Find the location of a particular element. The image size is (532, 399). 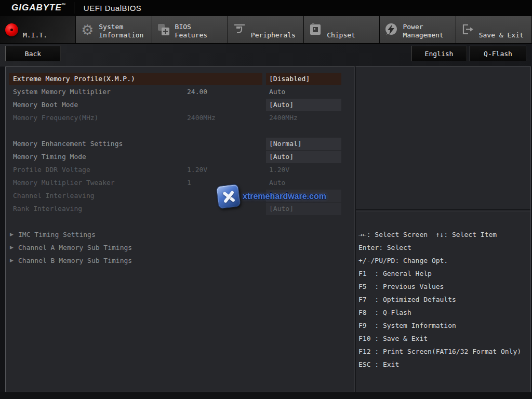

help-line: F8 : Q-Flash is located at coordinates (444, 315).